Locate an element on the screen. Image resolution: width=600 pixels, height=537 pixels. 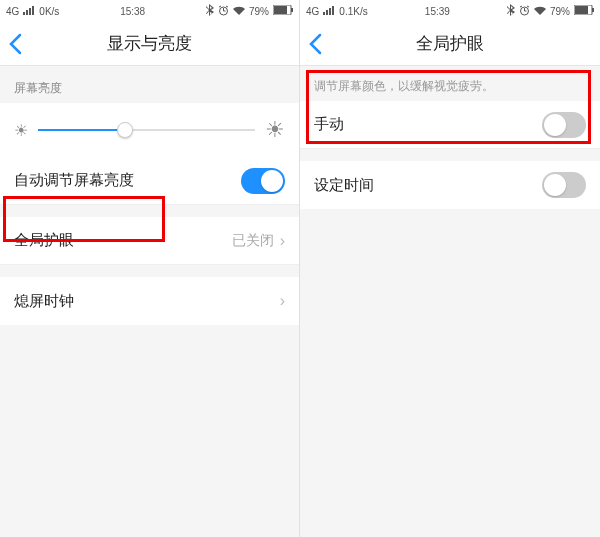
schedule-label: 设定时间 is located at coordinates (344, 186).